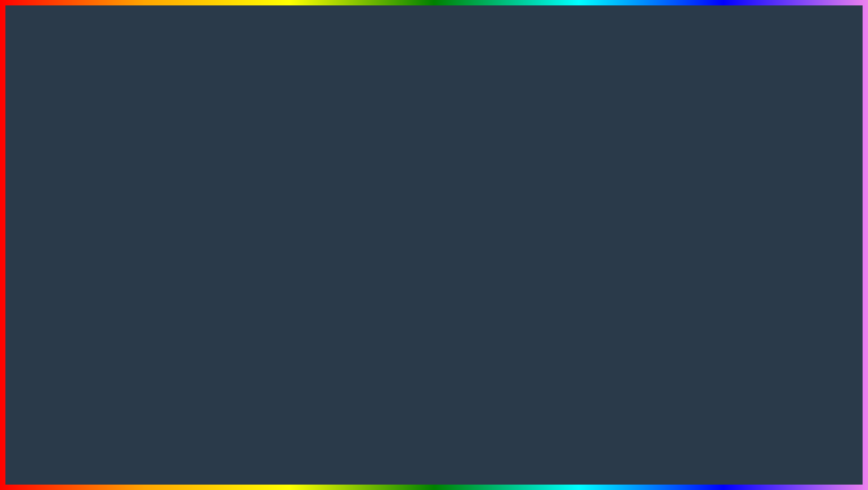  Describe the element at coordinates (208, 236) in the screenshot. I see `green-window: Ego Hub − × ✓ Raid ✓ Local Players ✓ Wor…` at that location.